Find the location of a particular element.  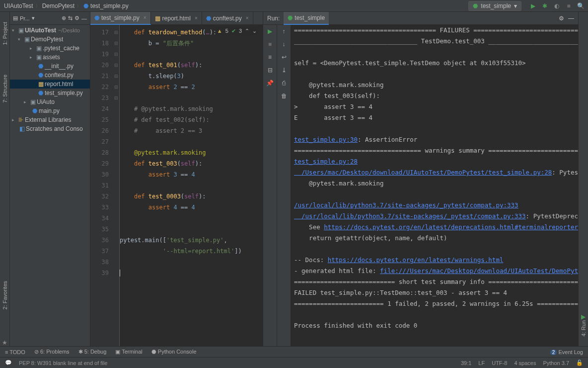

tree-node: ▸▣UiAuto is located at coordinates (50, 102).